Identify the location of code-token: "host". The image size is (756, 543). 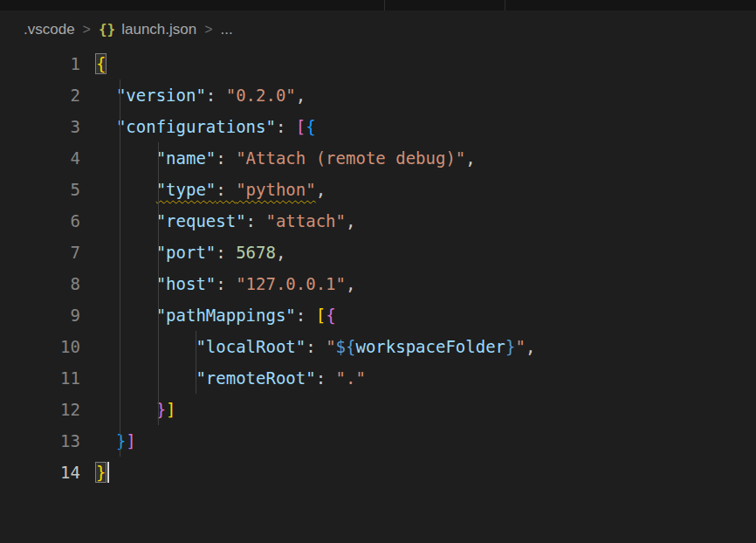
(187, 284).